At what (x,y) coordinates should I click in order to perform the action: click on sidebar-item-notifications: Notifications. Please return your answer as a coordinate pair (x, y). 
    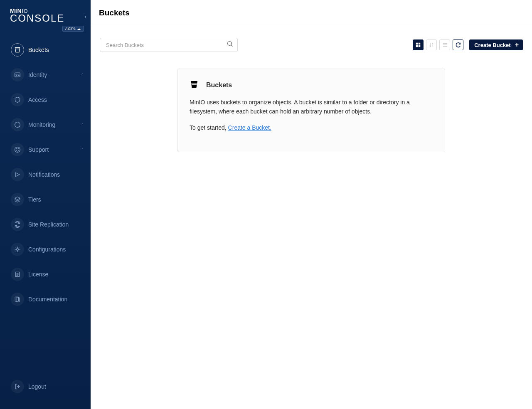
    Looking at the image, I should click on (45, 175).